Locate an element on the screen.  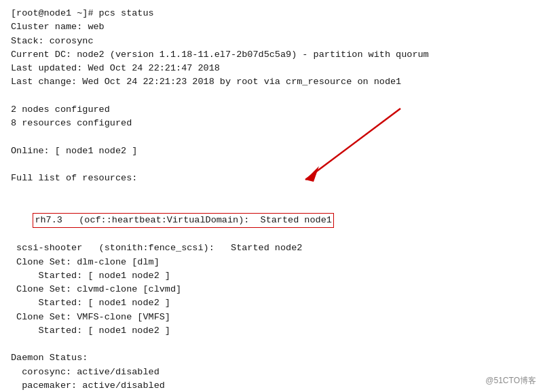
line-25: corosync: active/disabled is located at coordinates (272, 372).